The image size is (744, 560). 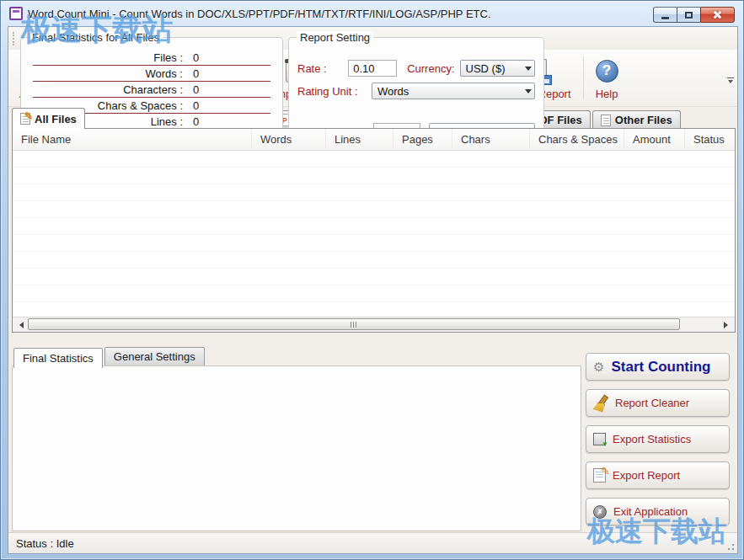 What do you see at coordinates (25, 119) in the screenshot?
I see `all-files-icon: ✎` at bounding box center [25, 119].